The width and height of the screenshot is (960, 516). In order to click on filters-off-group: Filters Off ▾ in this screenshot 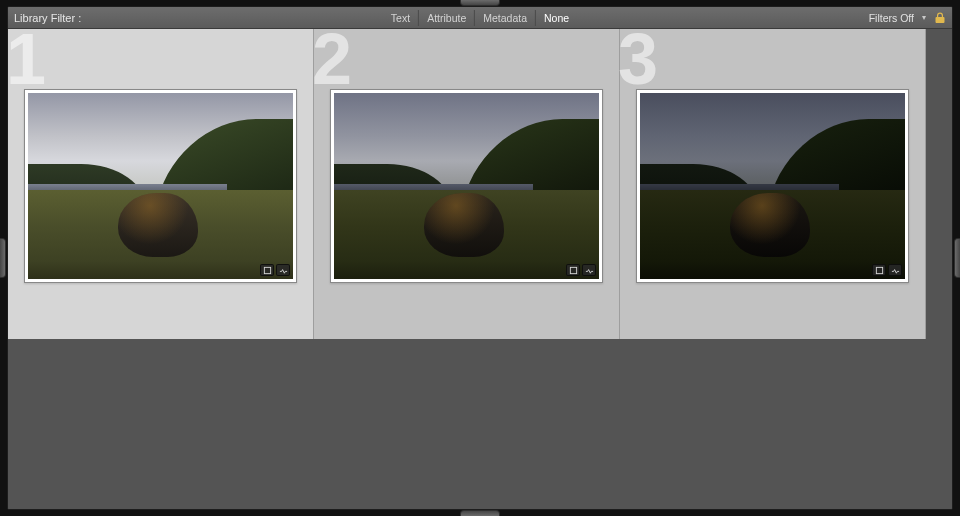, I will do `click(908, 18)`.